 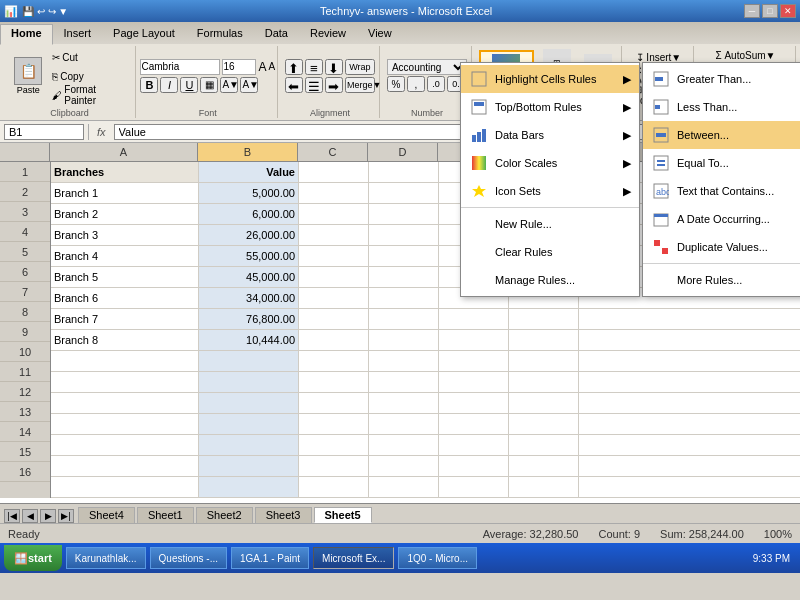 What do you see at coordinates (39, 516) in the screenshot?
I see `sheet-nav: |◀ ◀ ▶ ▶|` at bounding box center [39, 516].